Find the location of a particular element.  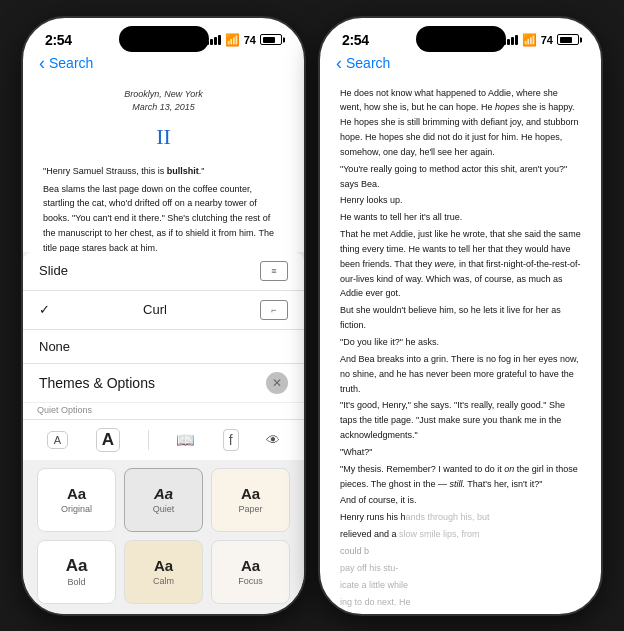

curl-icon: ⌐ is located at coordinates (274, 310).